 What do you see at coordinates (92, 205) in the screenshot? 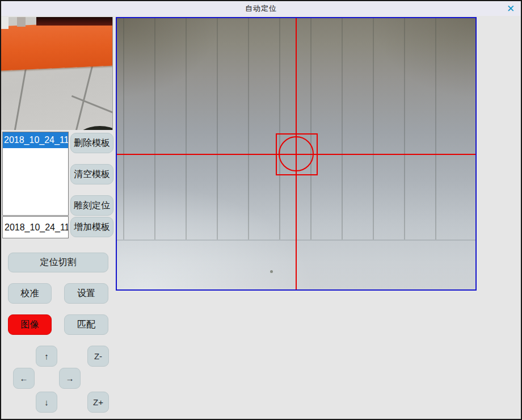
I see `engrave-position-button: 雕刻定位` at bounding box center [92, 205].